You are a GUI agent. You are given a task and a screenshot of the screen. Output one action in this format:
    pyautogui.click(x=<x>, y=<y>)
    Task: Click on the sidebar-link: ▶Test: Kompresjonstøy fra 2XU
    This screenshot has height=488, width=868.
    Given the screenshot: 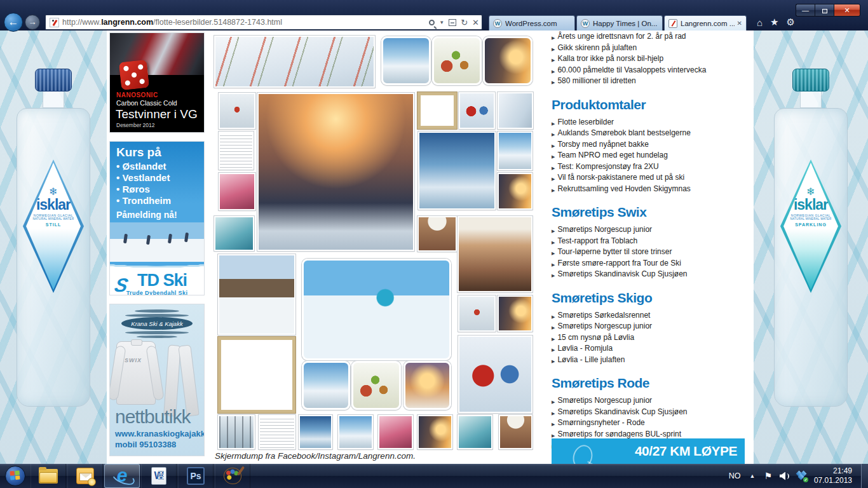 What is the action you would take?
    pyautogui.click(x=651, y=168)
    